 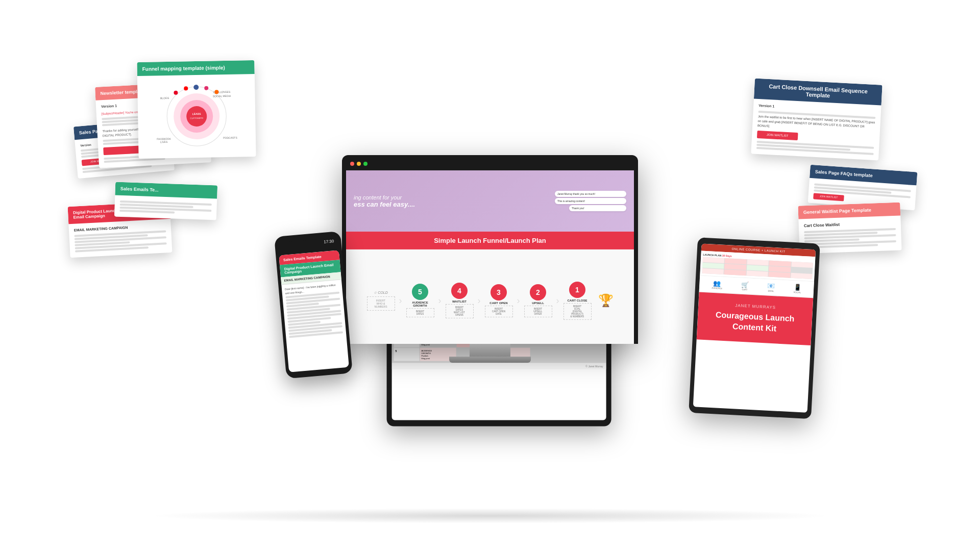 I want to click on cart-close-title: Cart Close Downsell Email Sequence Templ…, so click(x=818, y=91).